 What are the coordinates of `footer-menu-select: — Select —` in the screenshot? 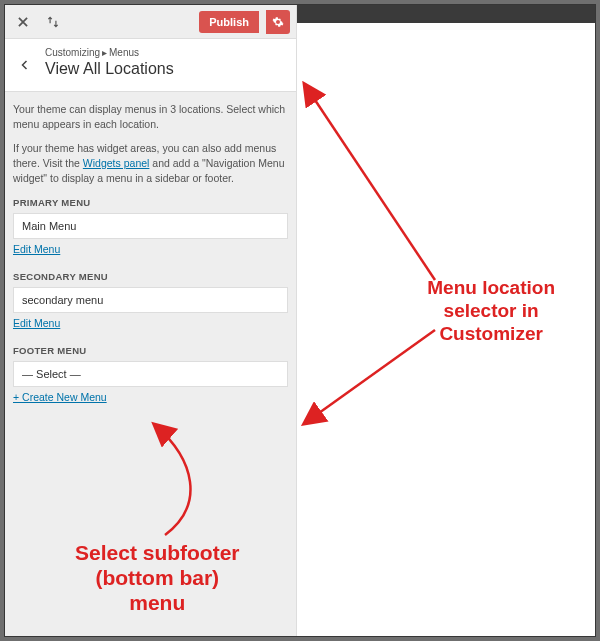 It's located at (150, 374).